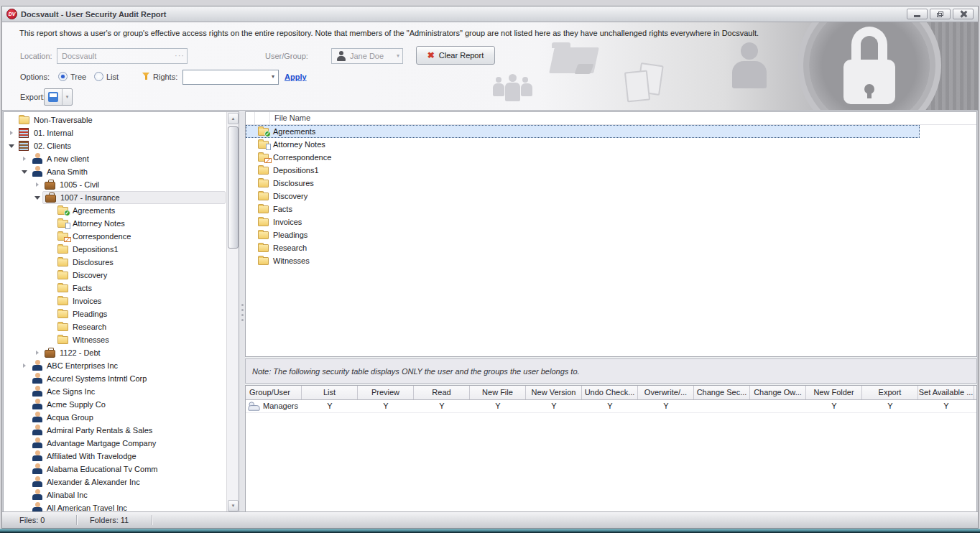 This screenshot has height=533, width=980. What do you see at coordinates (115, 185) in the screenshot?
I see `tree-item: 1005 - Civil` at bounding box center [115, 185].